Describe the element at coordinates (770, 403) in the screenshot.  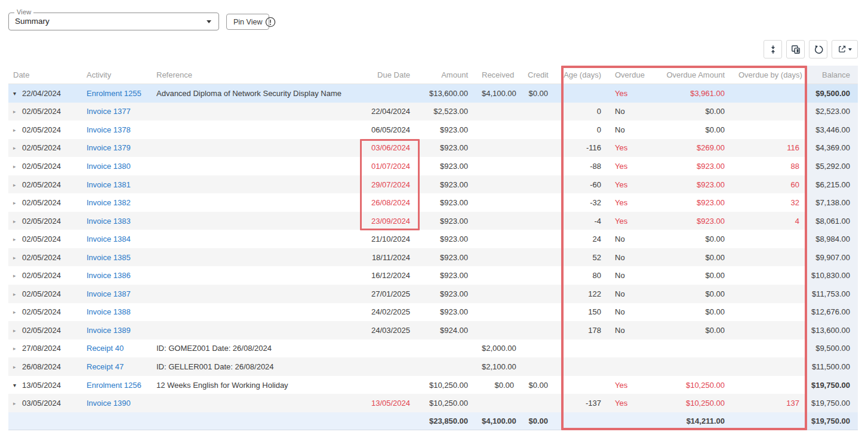
I see `cell-overdue_by: 137` at that location.